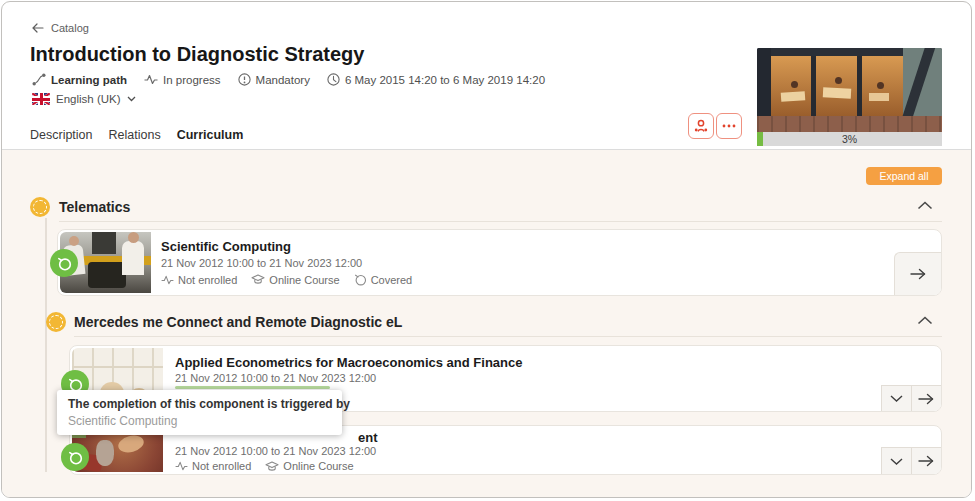 This screenshot has height=501, width=975. Describe the element at coordinates (238, 322) in the screenshot. I see `section-title-mercedes: Mercedes me Connect and Remote Diagnosti…` at that location.